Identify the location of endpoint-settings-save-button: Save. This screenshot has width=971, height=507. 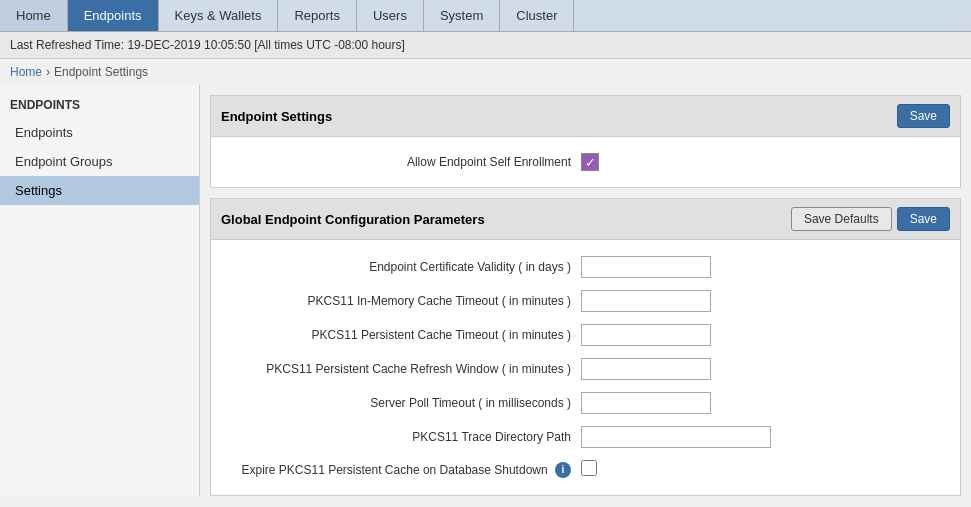
(924, 116).